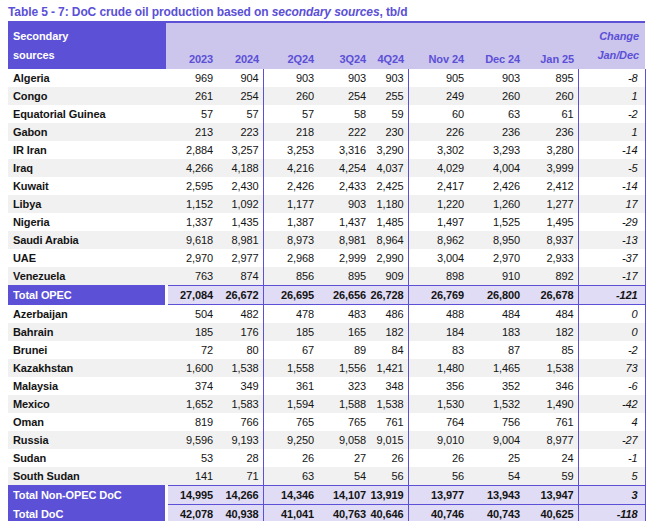  What do you see at coordinates (393, 12) in the screenshot?
I see `table-title-suffix: , tb/d` at bounding box center [393, 12].